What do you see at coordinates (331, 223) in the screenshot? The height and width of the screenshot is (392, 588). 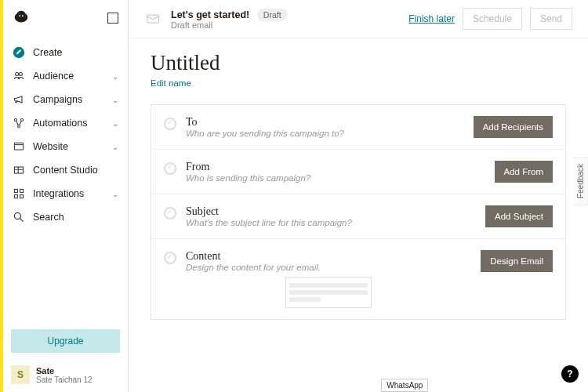 I see `section-desc: What's the subject line for this campaig…` at bounding box center [331, 223].